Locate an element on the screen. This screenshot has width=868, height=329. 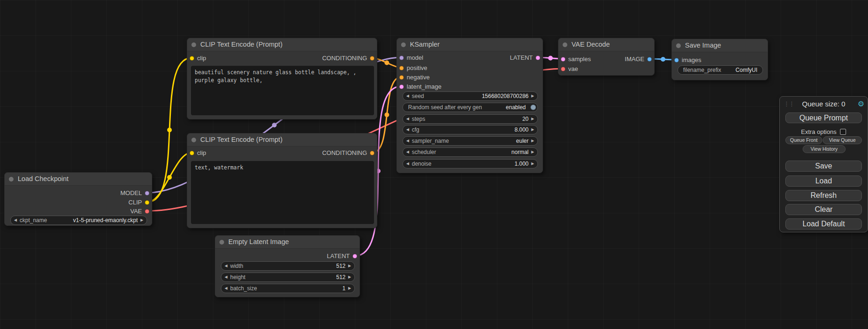
output-dot-image is located at coordinates (649, 59).